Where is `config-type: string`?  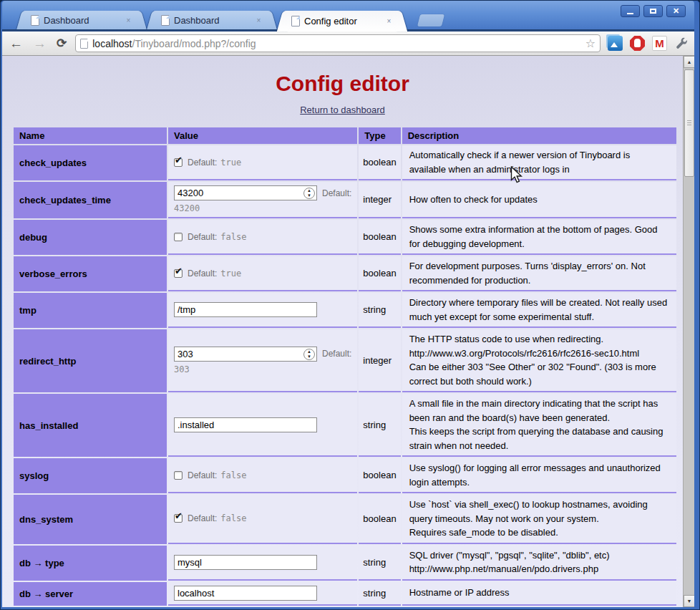
config-type: string is located at coordinates (379, 311).